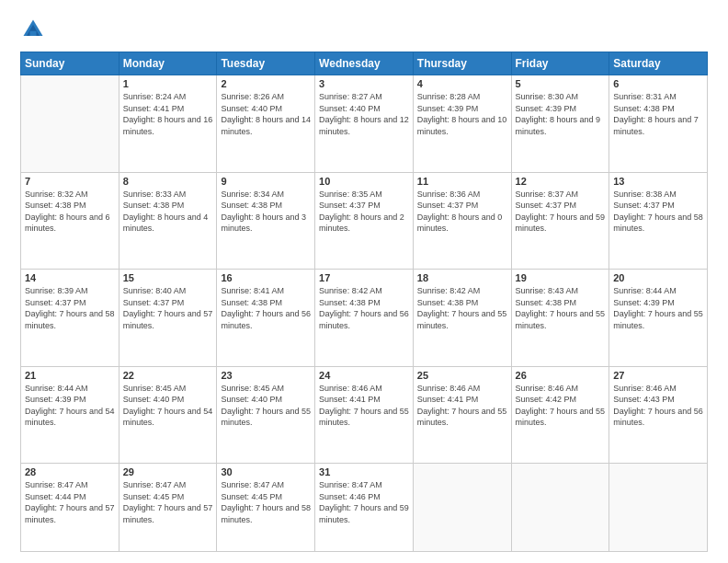  What do you see at coordinates (266, 308) in the screenshot?
I see `day-info: Sunrise: 8:41 AMSunset: 4:38 PMDaylight:…` at bounding box center [266, 308].